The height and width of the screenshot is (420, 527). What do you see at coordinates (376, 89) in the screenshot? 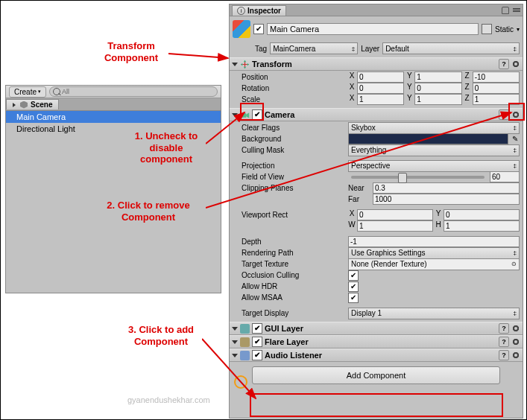
I see `transform-body: PositionX0Y1Z-10 RotationX0Y0Z0 ScaleX1Y…` at bounding box center [376, 89].